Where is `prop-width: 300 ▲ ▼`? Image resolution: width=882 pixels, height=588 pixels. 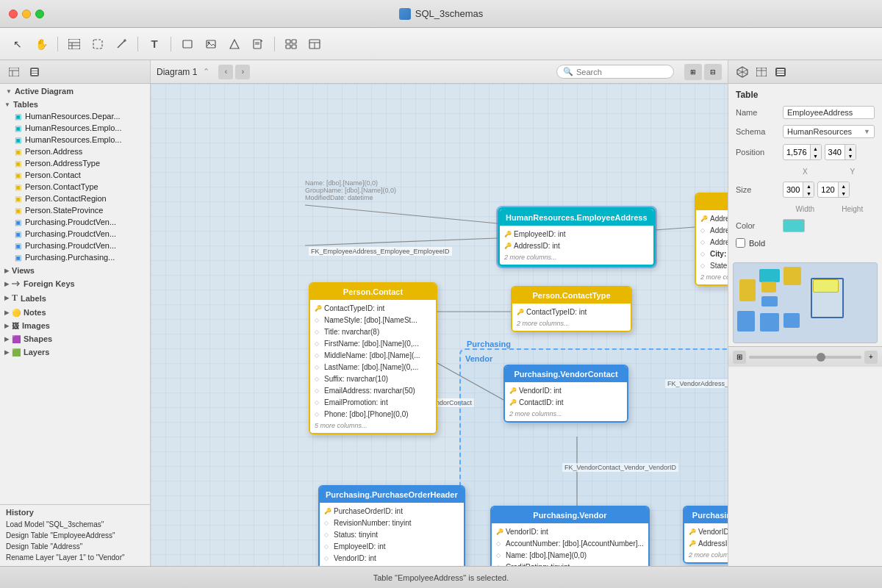
prop-width: 300 ▲ ▼ is located at coordinates (798, 190).